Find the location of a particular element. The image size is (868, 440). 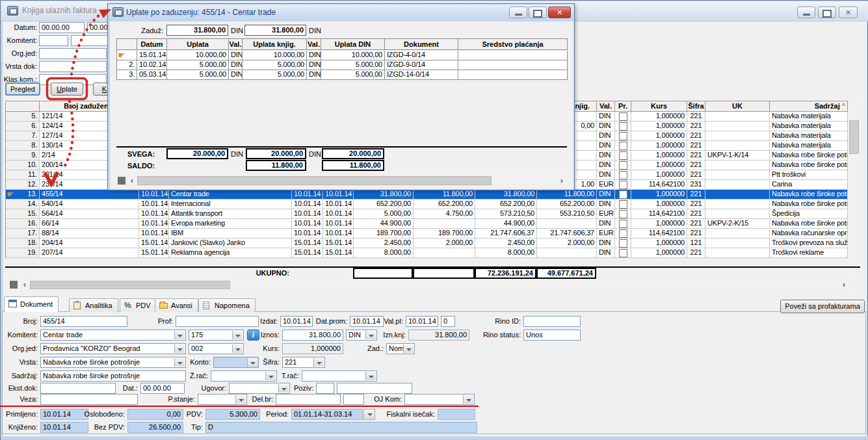

table-cell-kom: Internacional is located at coordinates (230, 204).